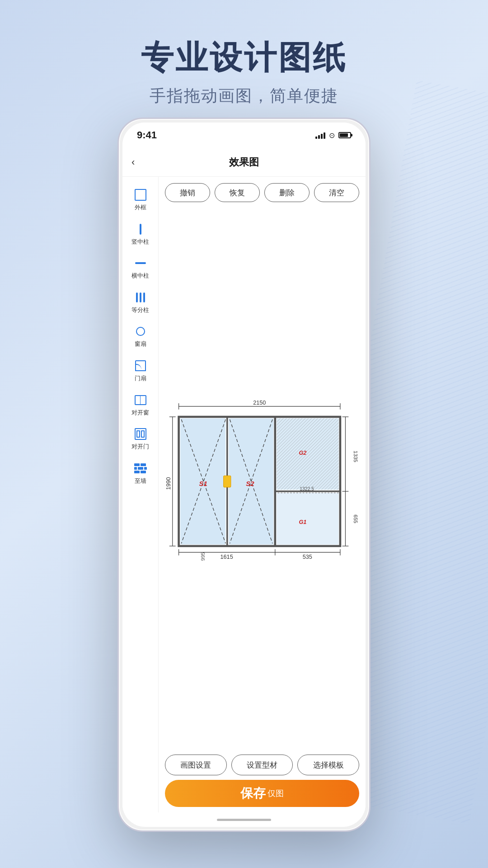 The image size is (488, 868). I want to click on signal-icon, so click(320, 135).